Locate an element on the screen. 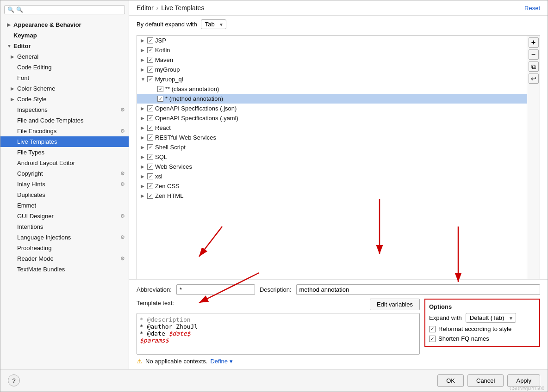  checkbox-restful is located at coordinates (150, 138).